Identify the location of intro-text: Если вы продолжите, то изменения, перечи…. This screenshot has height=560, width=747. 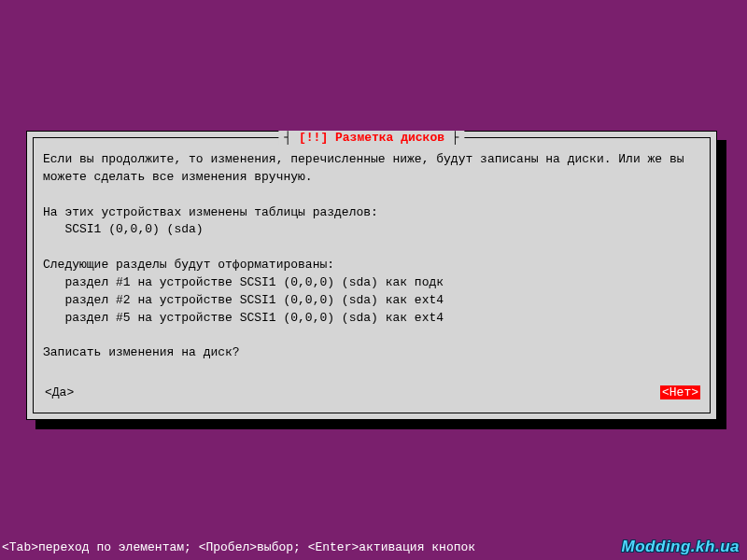
(367, 168).